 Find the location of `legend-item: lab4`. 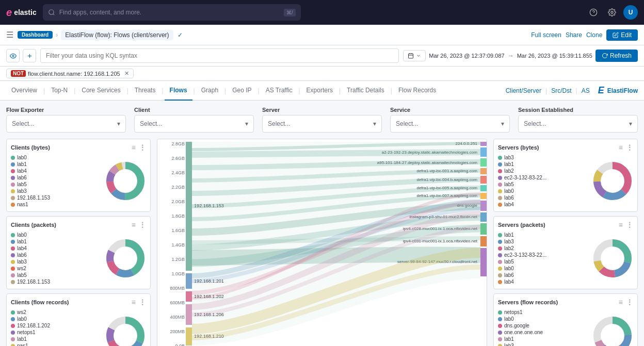

legend-item: lab4 is located at coordinates (522, 204).